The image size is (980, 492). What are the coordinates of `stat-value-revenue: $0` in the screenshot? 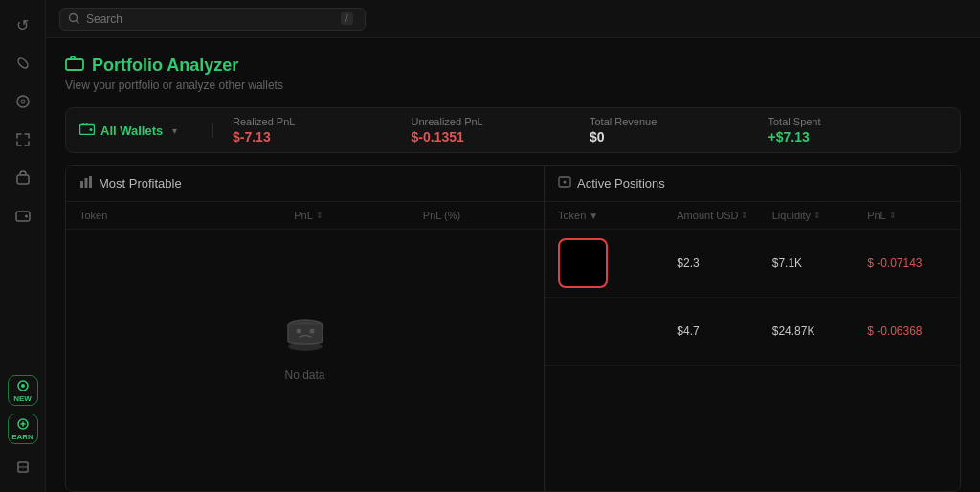 It's located at (679, 137).